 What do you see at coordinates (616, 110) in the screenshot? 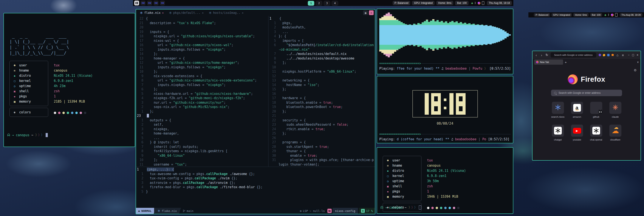
I see `shortcut-claude: claude` at bounding box center [616, 110].